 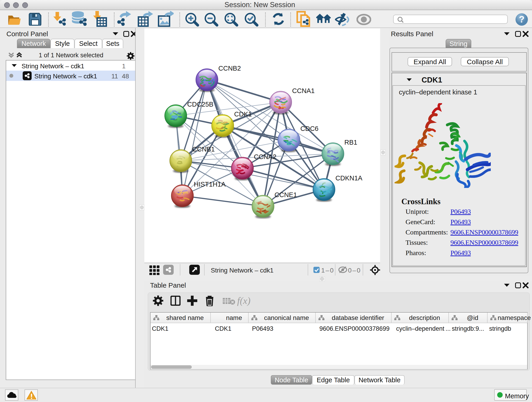 I want to click on svg-text: CDKN1A, so click(x=349, y=178).